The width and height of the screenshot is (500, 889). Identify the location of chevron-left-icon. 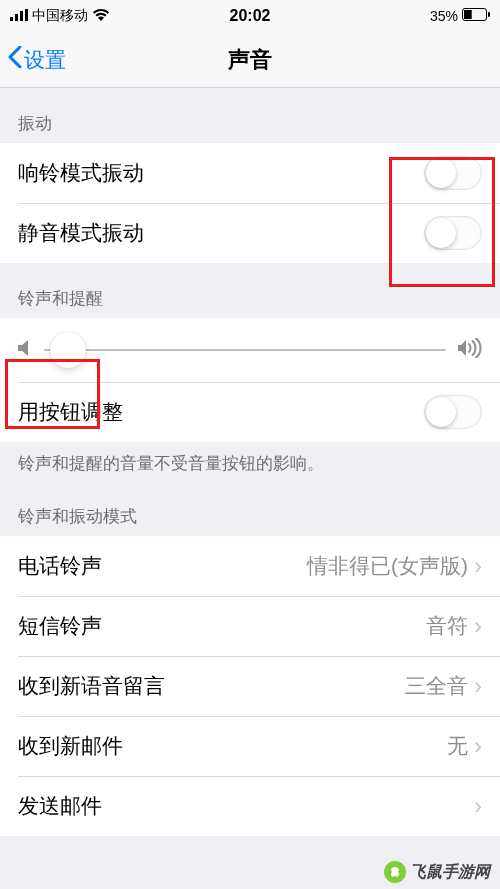
(15, 60).